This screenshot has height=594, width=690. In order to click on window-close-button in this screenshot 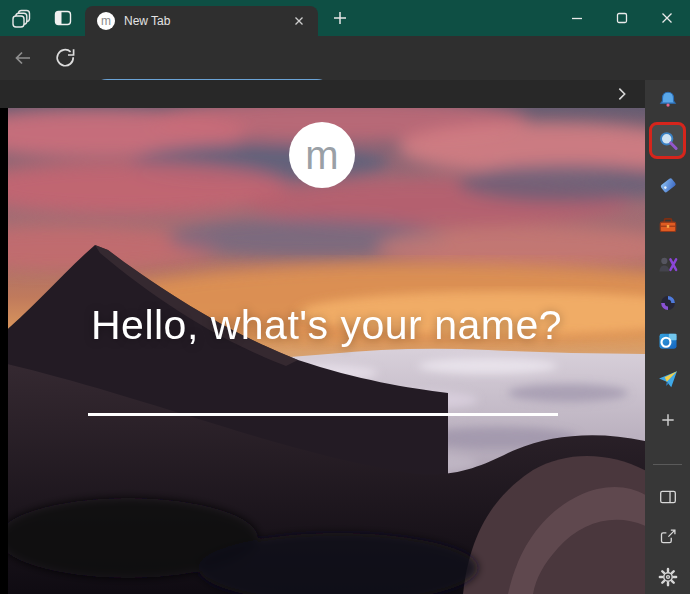, I will do `click(667, 18)`.